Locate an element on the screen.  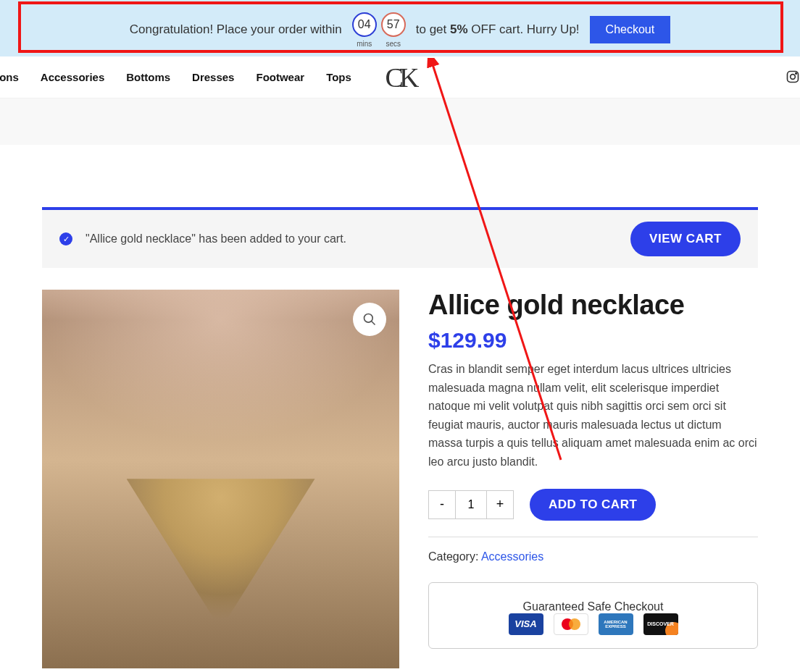
nav-item-collections: tions is located at coordinates (9, 77).